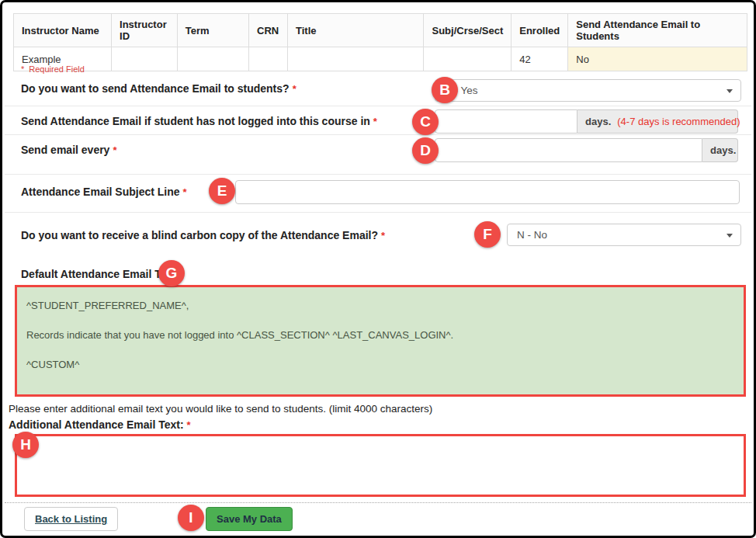 The image size is (756, 538). Describe the element at coordinates (380, 31) in the screenshot. I see `table-header-row: Instructor Name Instructor ID Term CRN T…` at that location.